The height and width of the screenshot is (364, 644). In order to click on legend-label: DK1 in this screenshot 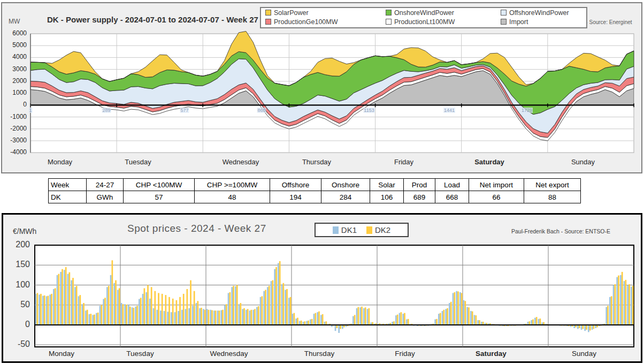, I will do `click(349, 230)`.